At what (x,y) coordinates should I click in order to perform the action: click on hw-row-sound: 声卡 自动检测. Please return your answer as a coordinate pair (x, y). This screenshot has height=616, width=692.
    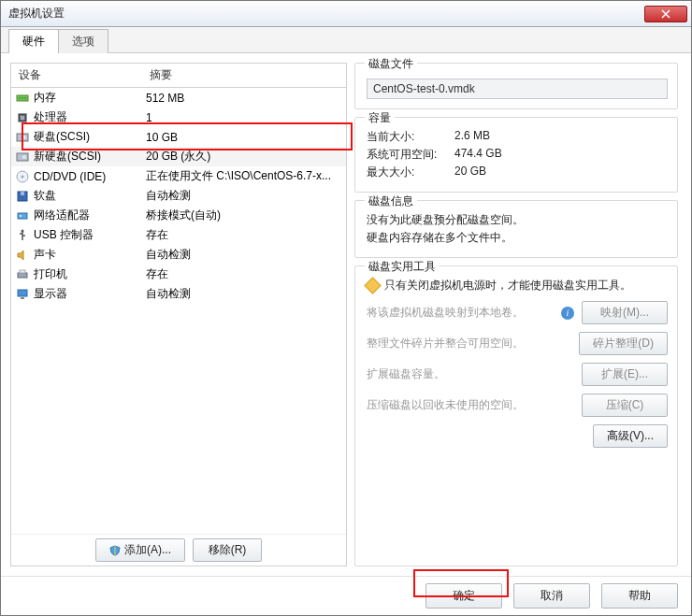
    Looking at the image, I should click on (179, 254).